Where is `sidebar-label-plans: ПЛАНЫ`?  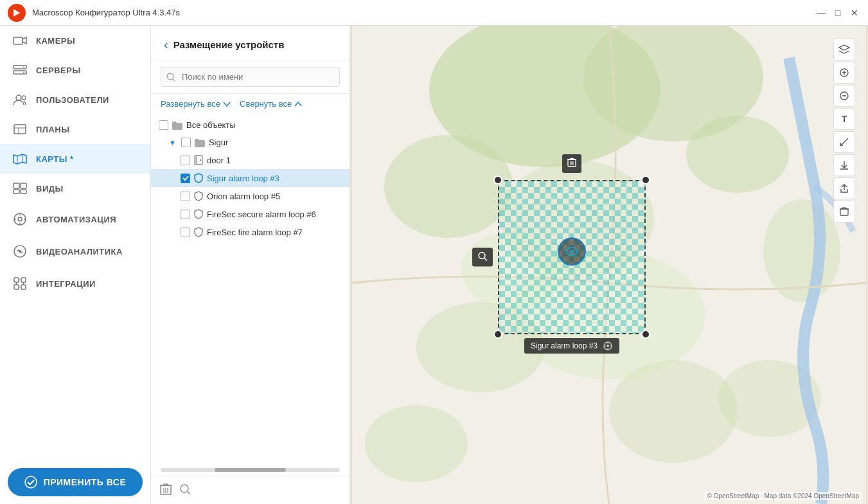
sidebar-label-plans: ПЛАНЫ is located at coordinates (53, 130).